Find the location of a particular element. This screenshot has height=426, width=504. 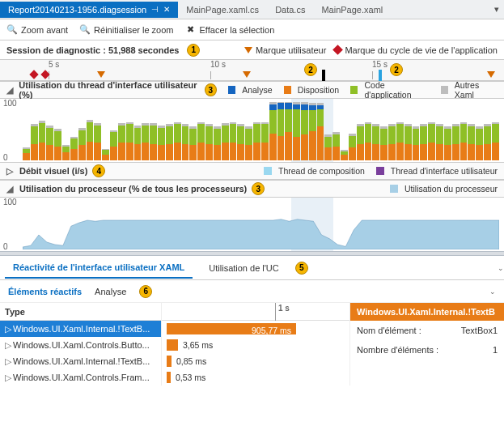

clear-selection-icon: ✖ is located at coordinates (191, 30).